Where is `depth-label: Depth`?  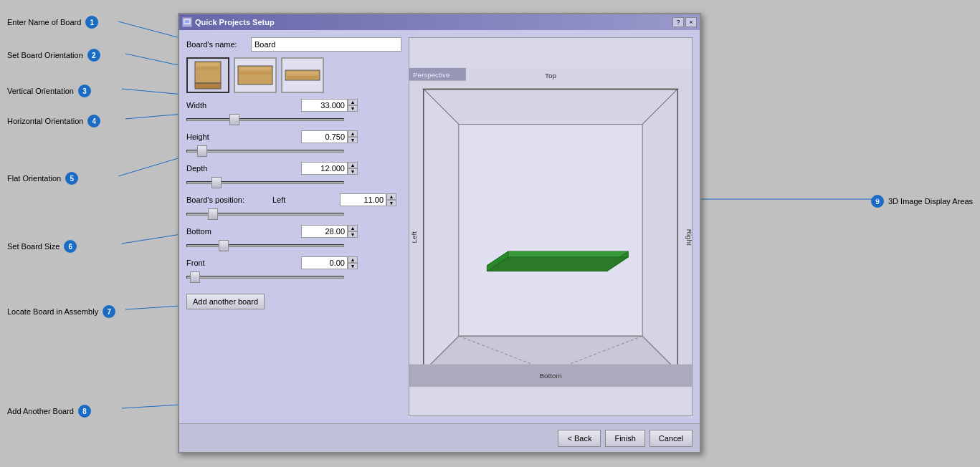 depth-label: Depth is located at coordinates (219, 168).